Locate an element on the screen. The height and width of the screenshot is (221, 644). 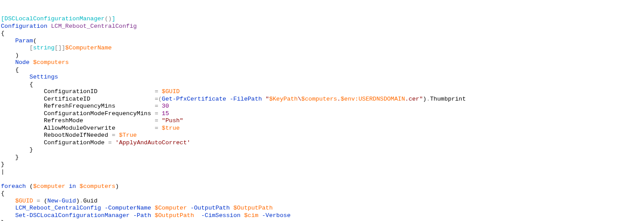
attribute-name: DSCLocalConfigurationManager is located at coordinates (55, 19).